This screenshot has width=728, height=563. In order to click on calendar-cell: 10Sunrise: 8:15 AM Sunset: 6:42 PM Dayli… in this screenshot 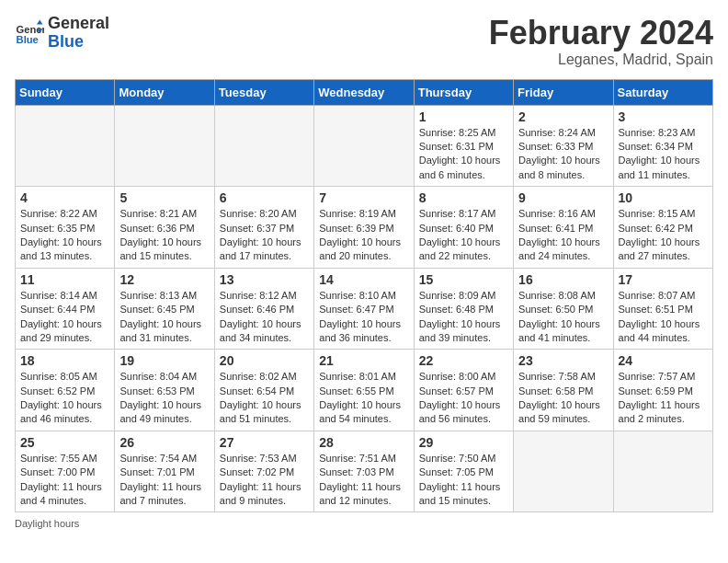, I will do `click(663, 228)`.